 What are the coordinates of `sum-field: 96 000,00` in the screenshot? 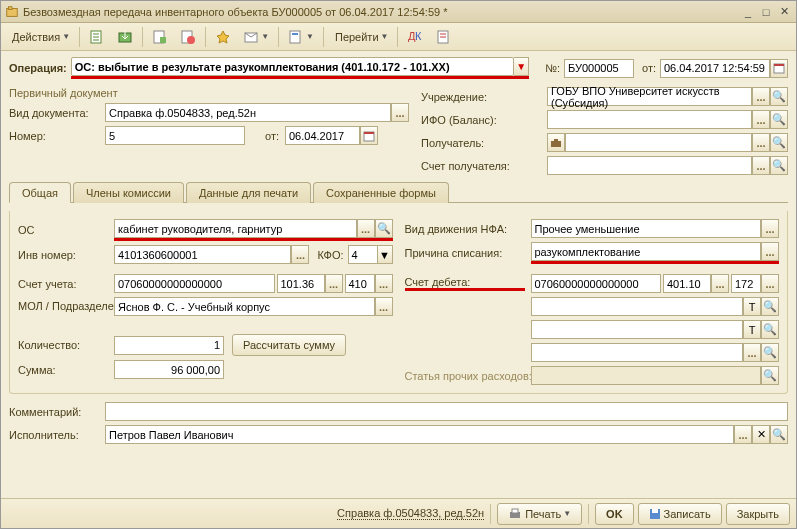 It's located at (169, 370).